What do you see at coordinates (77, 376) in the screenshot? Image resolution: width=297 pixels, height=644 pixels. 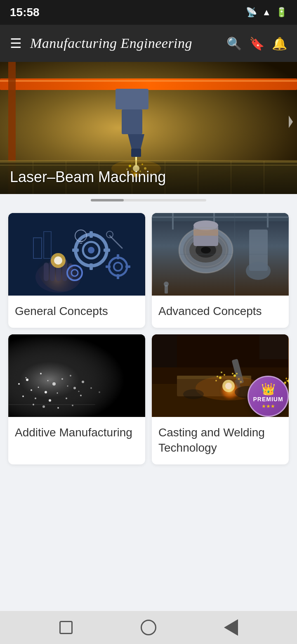 I see `card-additive-manufacturing-image` at bounding box center [77, 376].